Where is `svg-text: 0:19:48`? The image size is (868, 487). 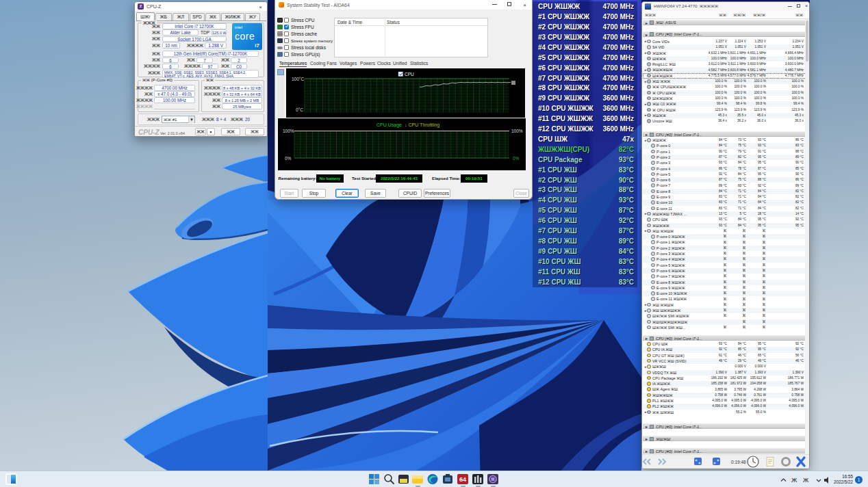 svg-text: 0:19:48 is located at coordinates (739, 462).